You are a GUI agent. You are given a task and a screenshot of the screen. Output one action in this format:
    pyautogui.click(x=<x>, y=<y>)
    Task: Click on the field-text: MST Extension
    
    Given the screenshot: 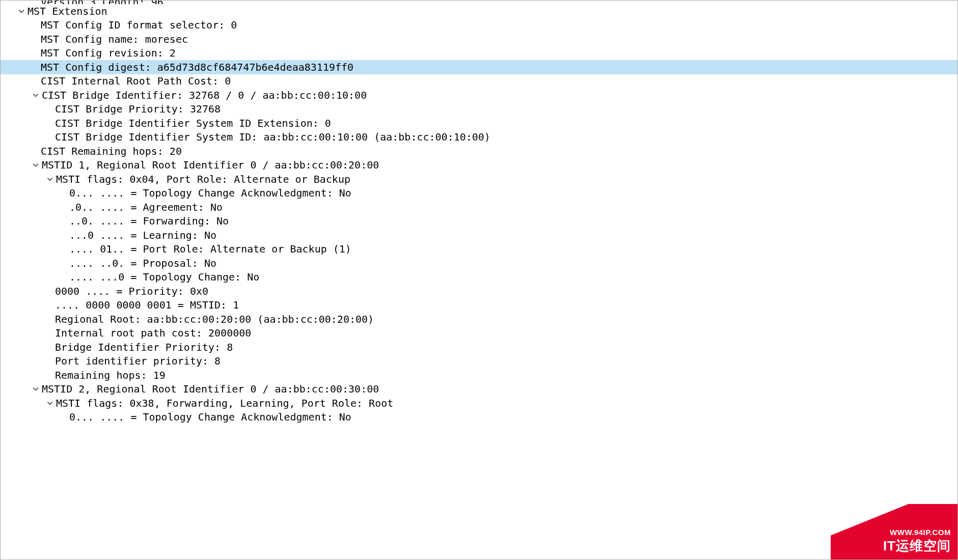 What is the action you would take?
    pyautogui.click(x=67, y=11)
    